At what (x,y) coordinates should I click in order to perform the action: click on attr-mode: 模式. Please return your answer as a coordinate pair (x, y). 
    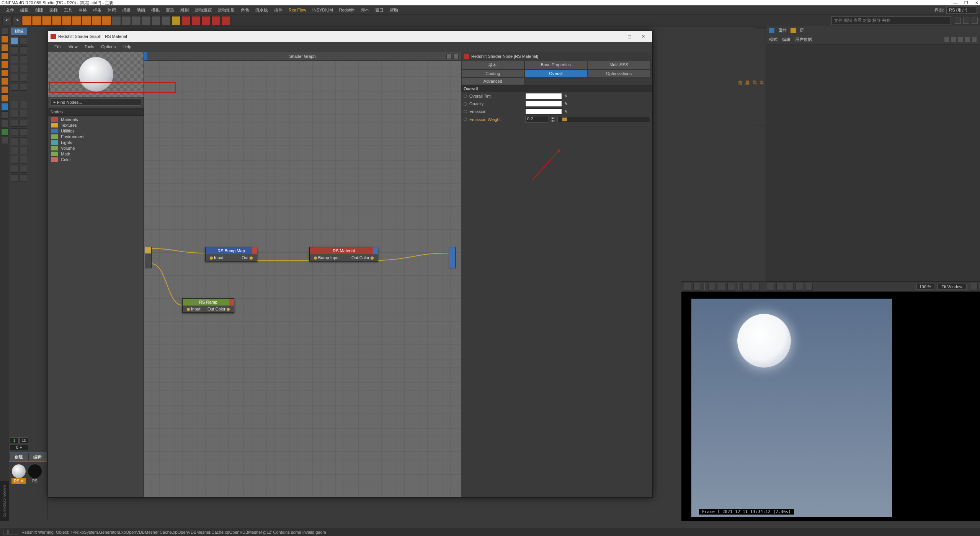
    Looking at the image, I should click on (773, 40).